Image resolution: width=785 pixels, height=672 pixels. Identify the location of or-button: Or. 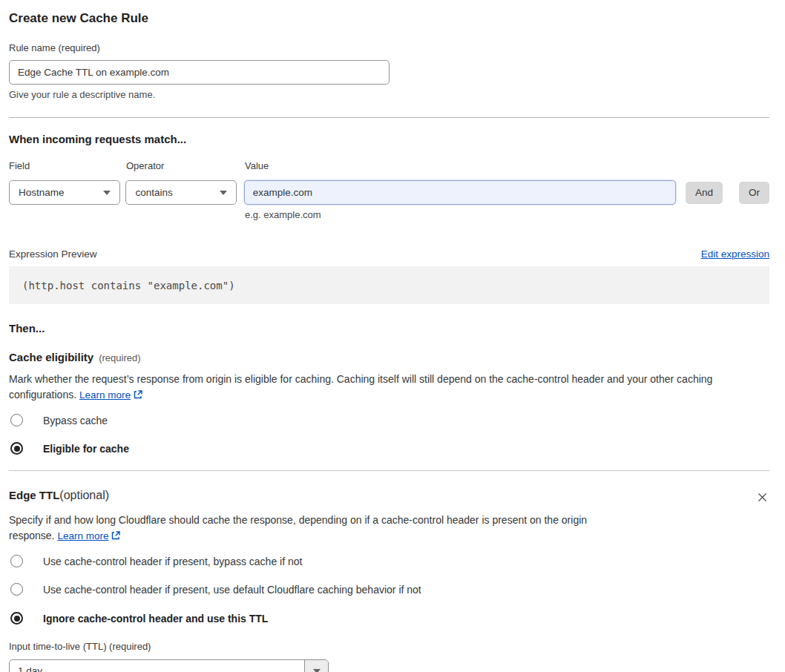
(754, 193).